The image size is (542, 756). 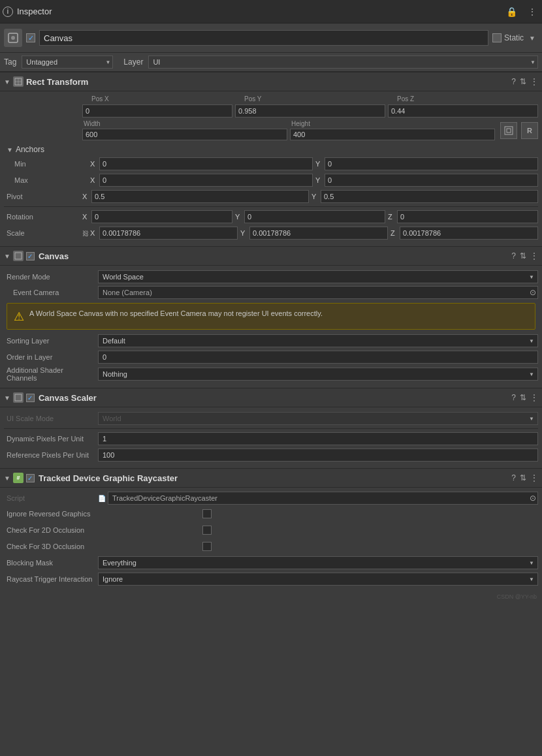 I want to click on height-input, so click(x=392, y=134).